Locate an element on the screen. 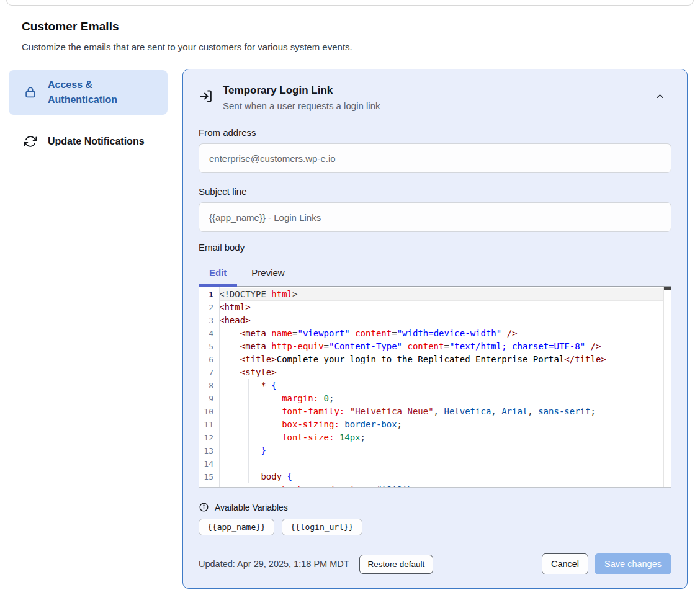  code-line: 9 margin: 0; is located at coordinates (435, 398).